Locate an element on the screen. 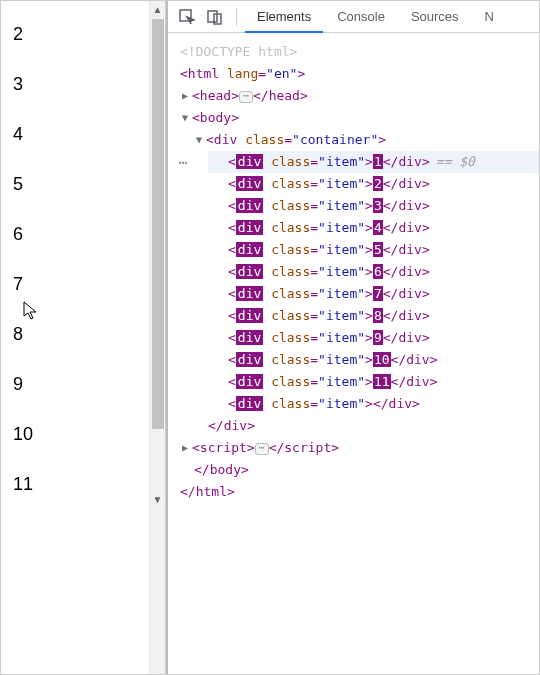 This screenshot has width=540, height=675. dom-node-item: <div class="item">2</div> is located at coordinates (374, 184).